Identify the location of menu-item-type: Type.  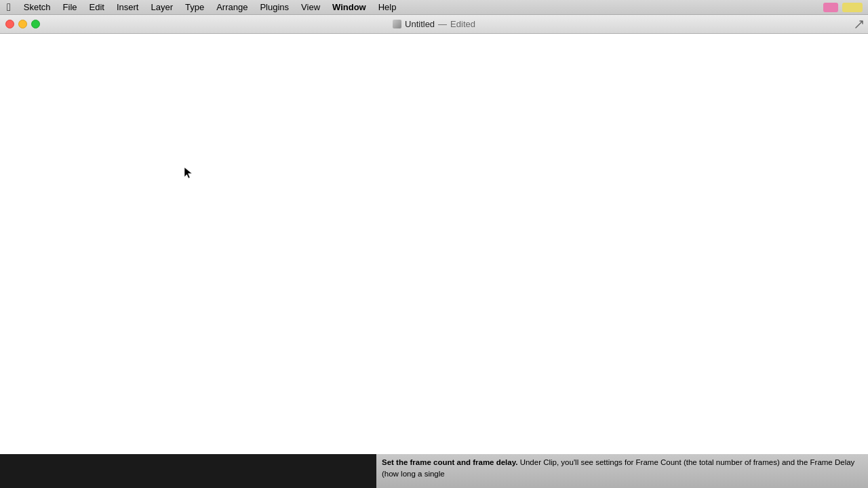
(195, 7).